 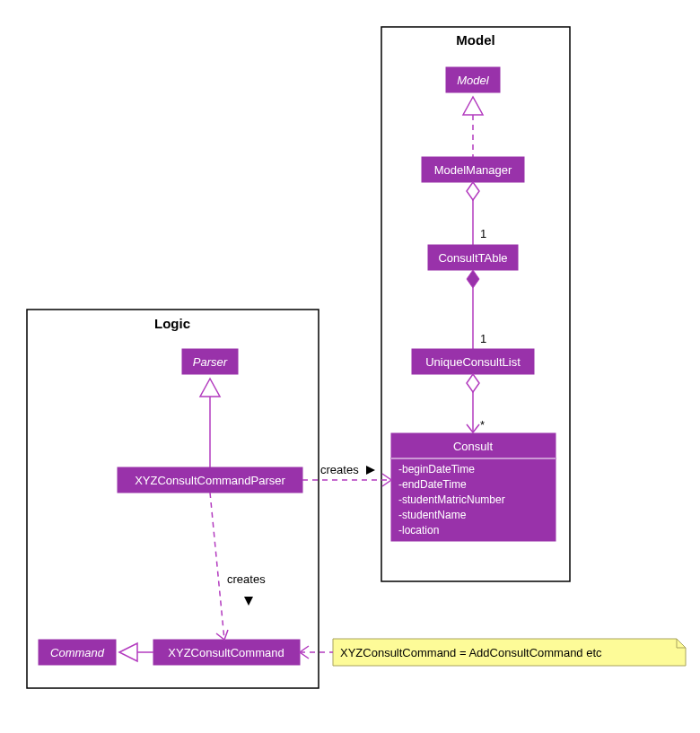 I want to click on diamond-uniqueconsultlist-aggreg, so click(x=473, y=383).